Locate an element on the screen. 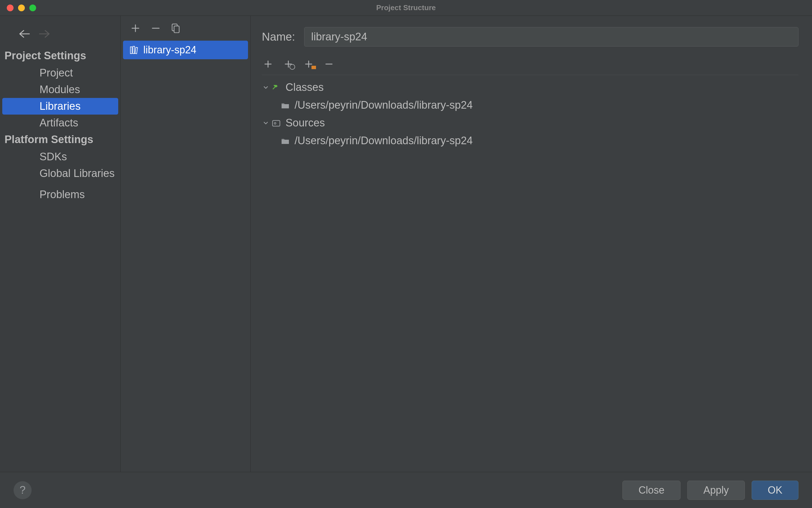 The image size is (812, 508). nav-back-icon is located at coordinates (24, 34).